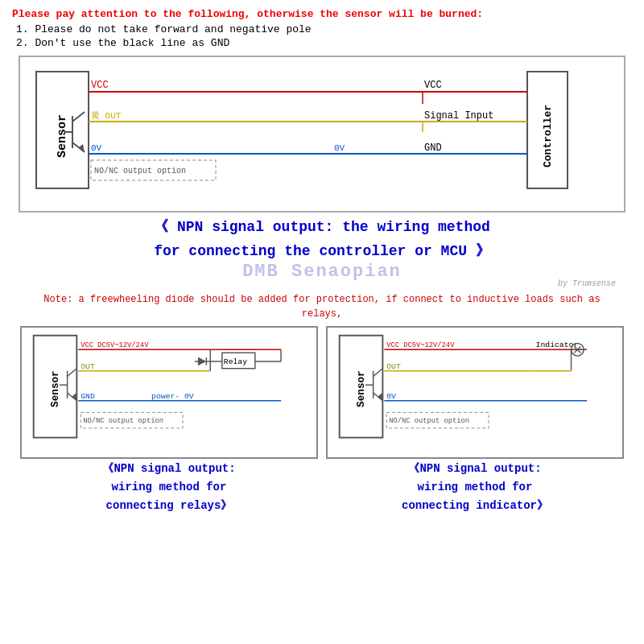  I want to click on instruction-list: 1. Please do not take forward and negati…, so click(324, 36).